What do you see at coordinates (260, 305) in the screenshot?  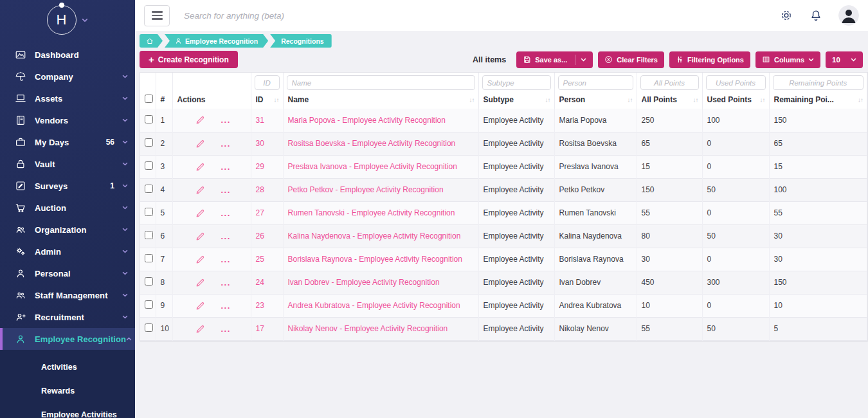 I see `row-id-link: 23` at bounding box center [260, 305].